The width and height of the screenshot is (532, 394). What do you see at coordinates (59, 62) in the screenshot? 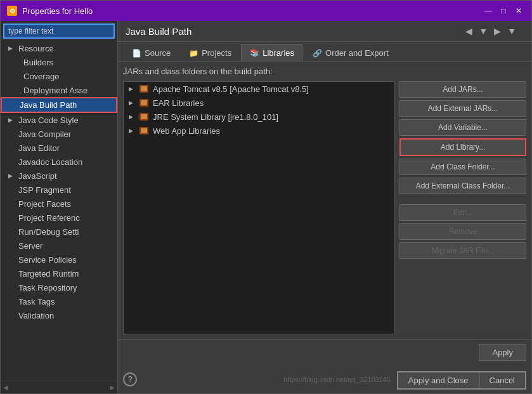
I see `sidebar-item-builders: Builders` at bounding box center [59, 62].